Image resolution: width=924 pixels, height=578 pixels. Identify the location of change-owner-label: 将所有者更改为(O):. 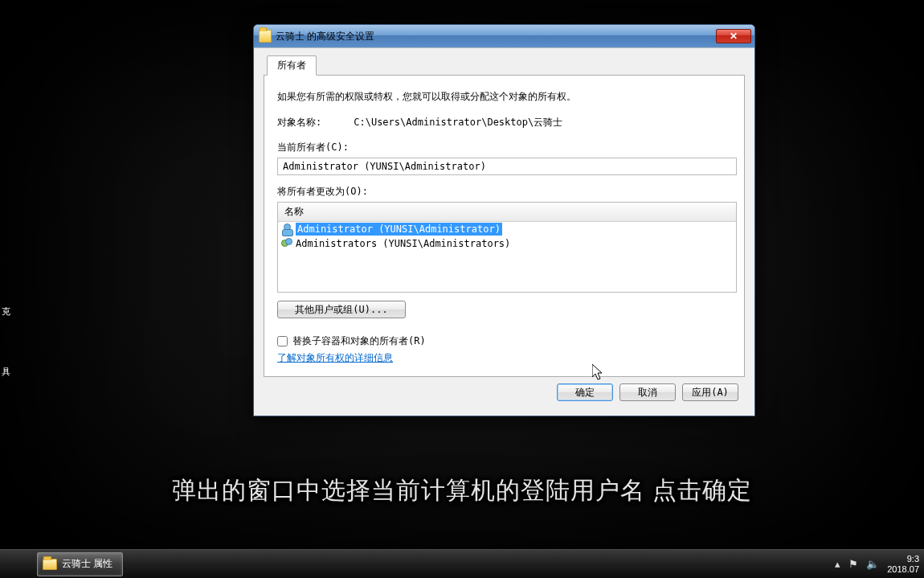
(506, 191).